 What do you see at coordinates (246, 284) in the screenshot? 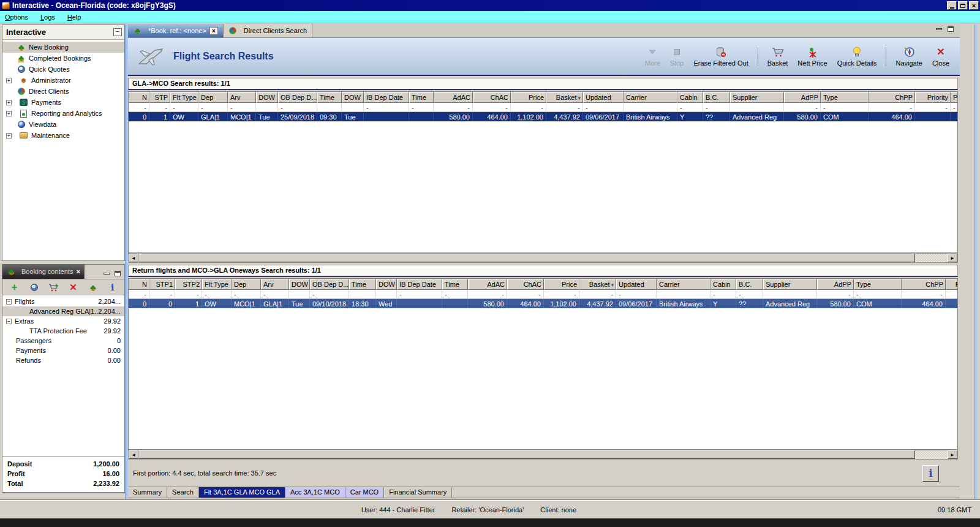
I see `column-header-dep: Dep` at bounding box center [246, 284].